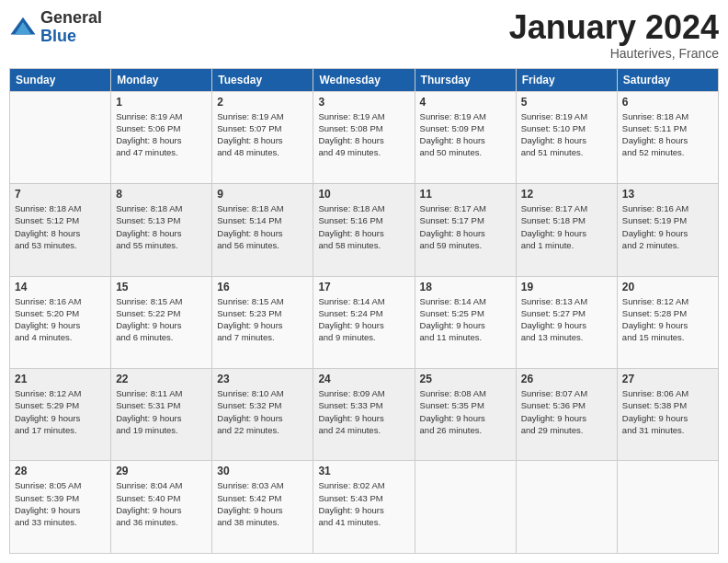 The image size is (728, 563). What do you see at coordinates (263, 415) in the screenshot?
I see `day-cell: 23Sunrise: 8:10 AM Sunset: 5:32 PM Dayli…` at bounding box center [263, 415].